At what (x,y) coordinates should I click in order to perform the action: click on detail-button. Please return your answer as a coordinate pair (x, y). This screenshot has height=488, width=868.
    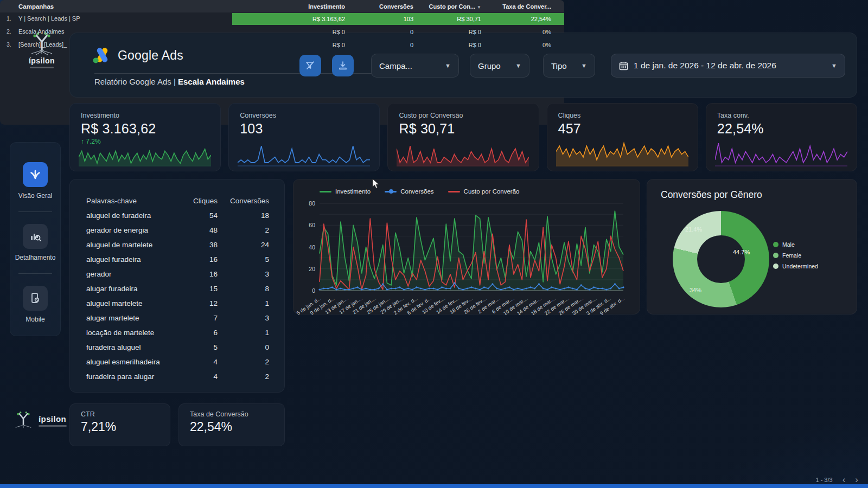
    Looking at the image, I should click on (35, 236).